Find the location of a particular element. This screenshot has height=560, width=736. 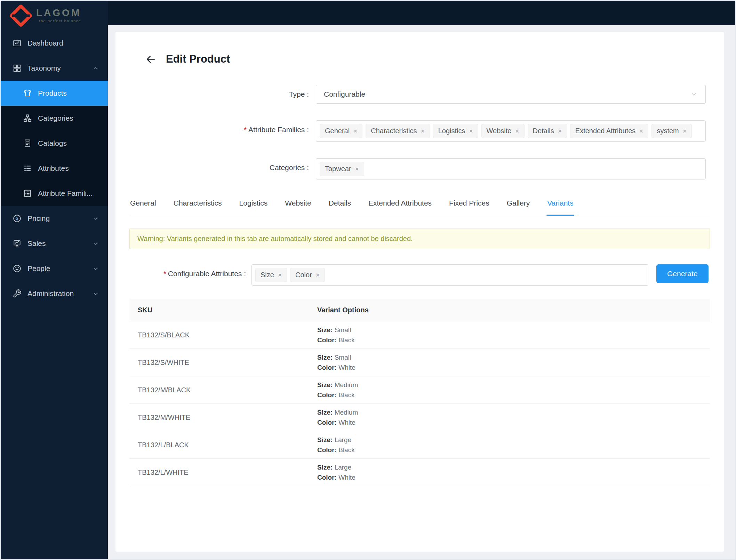

sku-cell: TB132/M/WHITE is located at coordinates (223, 417).